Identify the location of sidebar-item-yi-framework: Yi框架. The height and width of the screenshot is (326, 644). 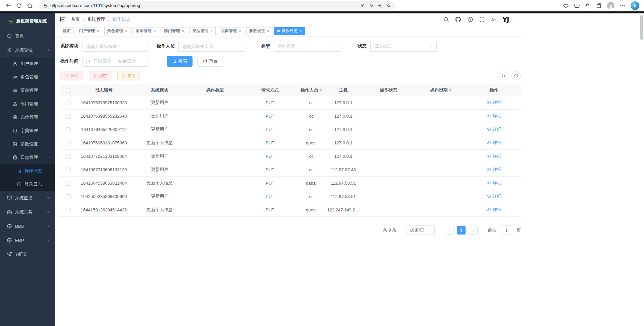
(28, 254).